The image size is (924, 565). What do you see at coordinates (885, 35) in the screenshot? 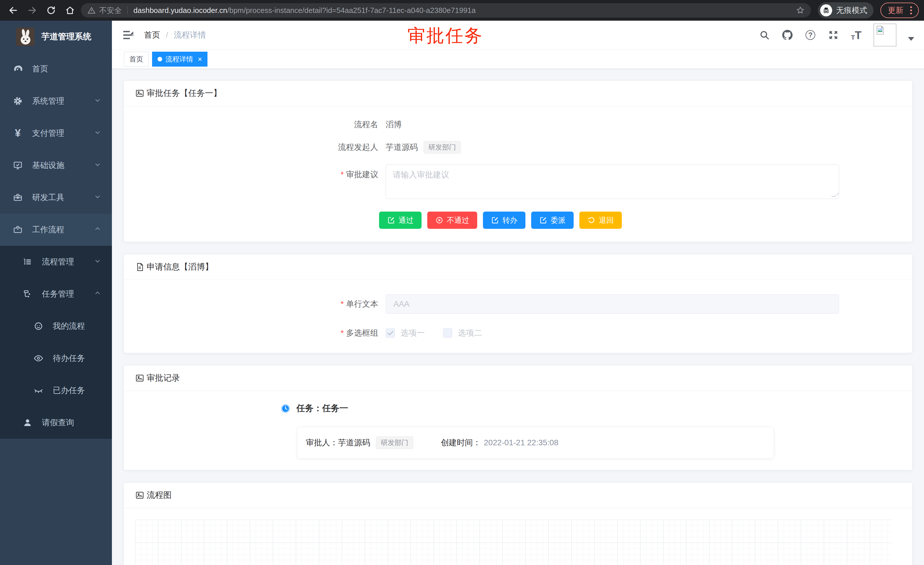
I see `avatar` at bounding box center [885, 35].